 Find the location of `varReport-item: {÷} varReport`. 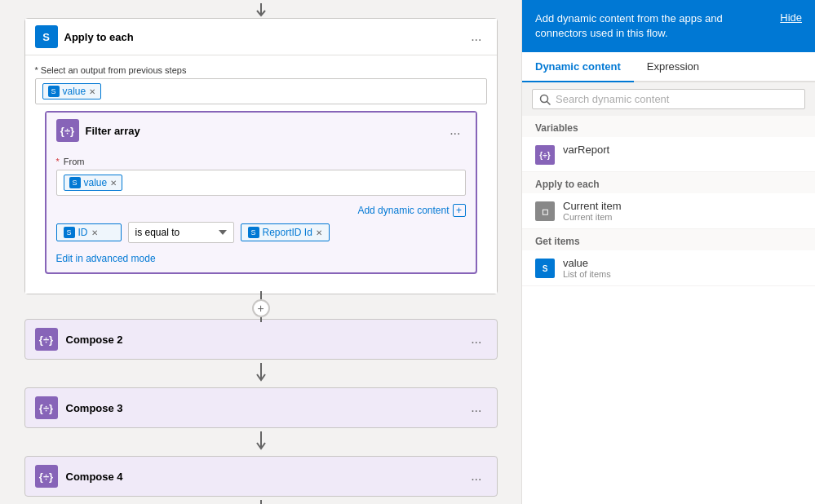

varReport-item: {÷} varReport is located at coordinates (669, 155).